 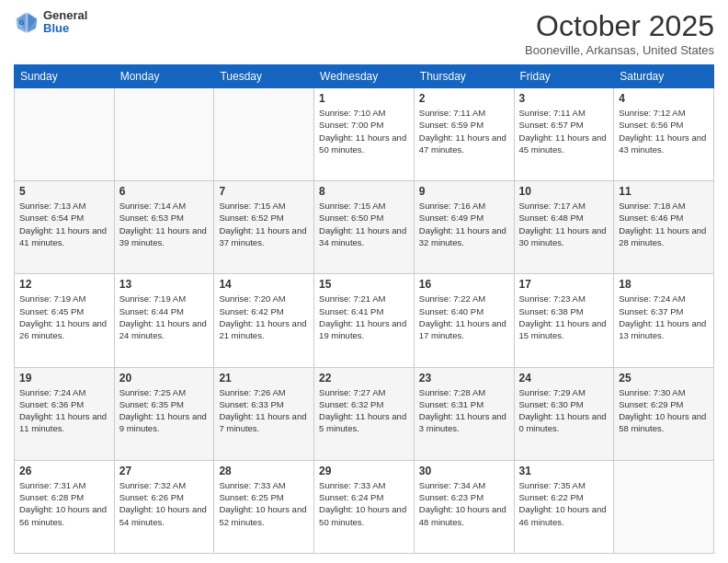 What do you see at coordinates (364, 77) in the screenshot?
I see `weekday-header-wednesday: Wednesday` at bounding box center [364, 77].